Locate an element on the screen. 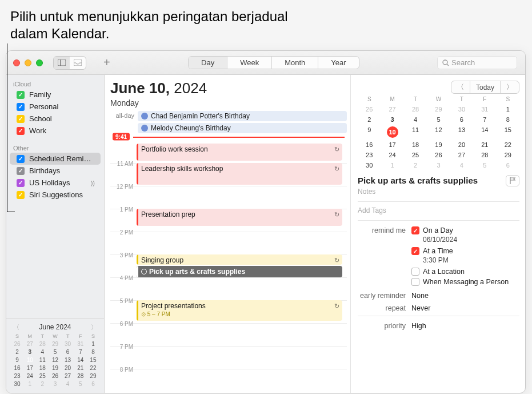 The width and height of the screenshot is (532, 394). date-cell: 11 is located at coordinates (42, 360).